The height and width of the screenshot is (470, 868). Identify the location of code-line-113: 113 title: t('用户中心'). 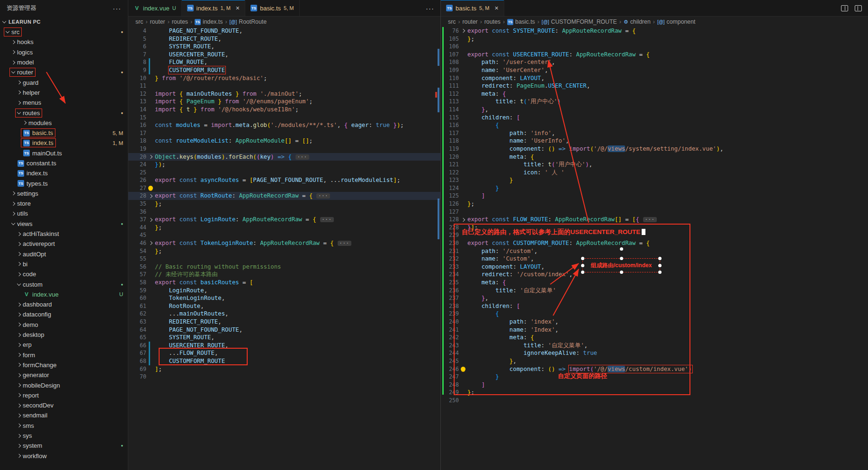
(654, 101).